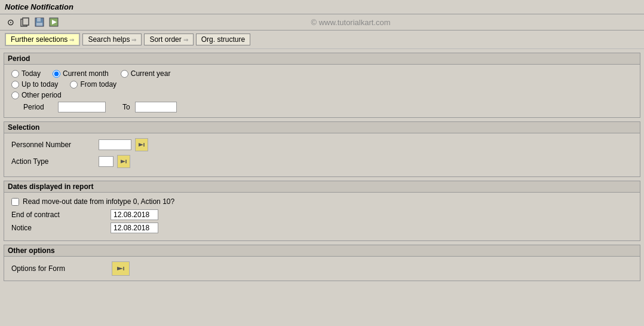  What do you see at coordinates (16, 85) in the screenshot?
I see `radio-up-to-today-input` at bounding box center [16, 85].